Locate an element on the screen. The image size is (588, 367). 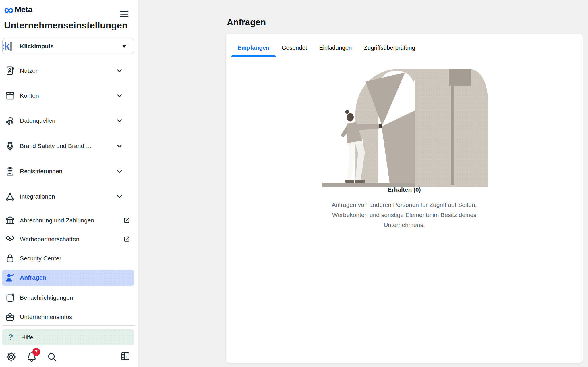
sidebar-item-label: Brand Safety und Brand … is located at coordinates (56, 146).